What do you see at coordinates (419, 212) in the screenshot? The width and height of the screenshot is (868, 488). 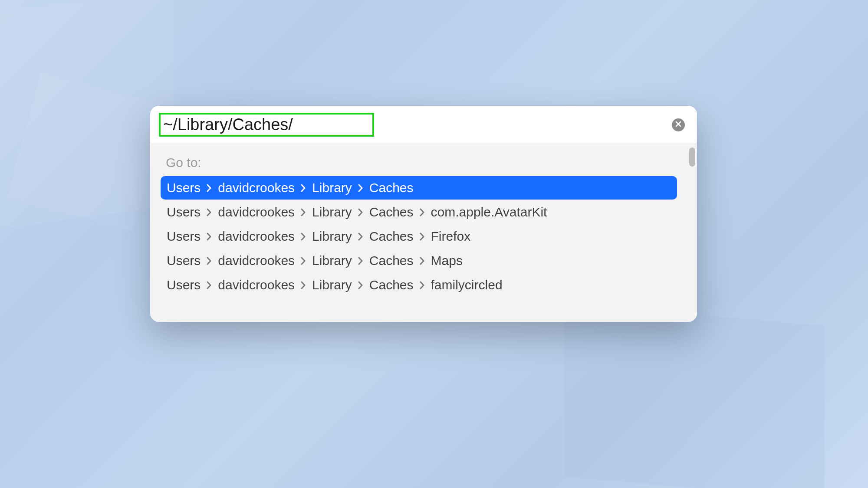 I see `result-row: UsersdavidcrookesLibraryCachescom.apple.…` at bounding box center [419, 212].